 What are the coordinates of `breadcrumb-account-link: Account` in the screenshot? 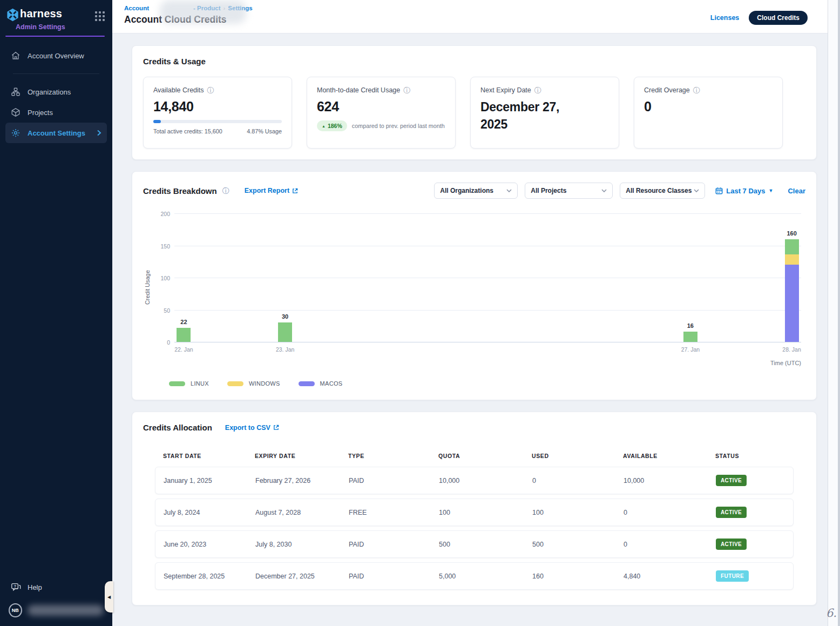 It's located at (137, 8).